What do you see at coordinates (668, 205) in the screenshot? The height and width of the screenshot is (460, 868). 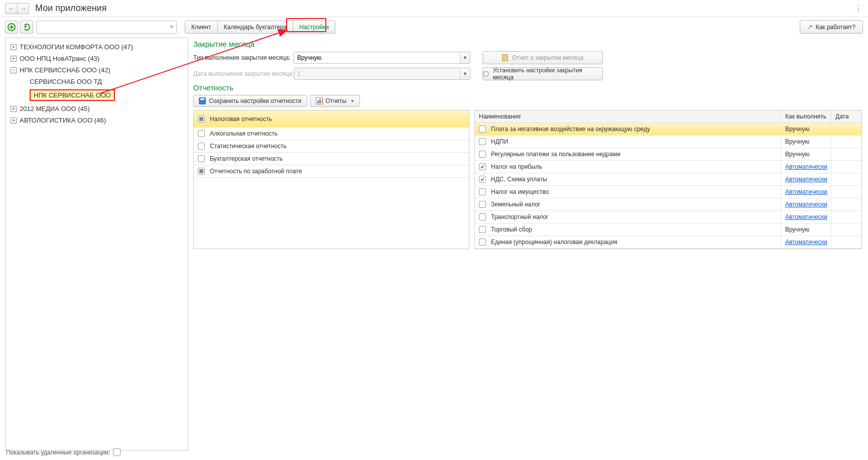 I see `report-row: Земельный налогАвтоматически` at bounding box center [668, 205].